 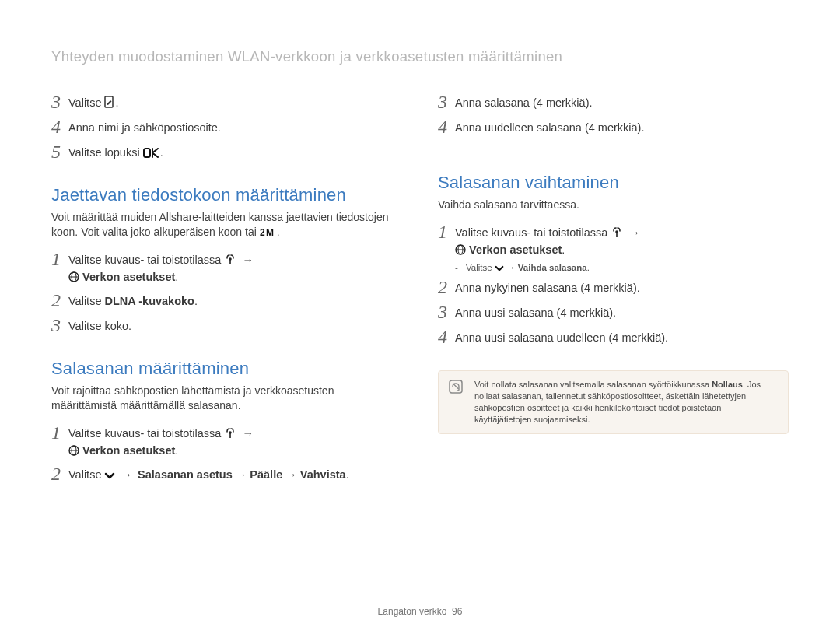 I want to click on section-lead: Voit määrittää muiden Allshare-laitteide…, so click(x=227, y=225).